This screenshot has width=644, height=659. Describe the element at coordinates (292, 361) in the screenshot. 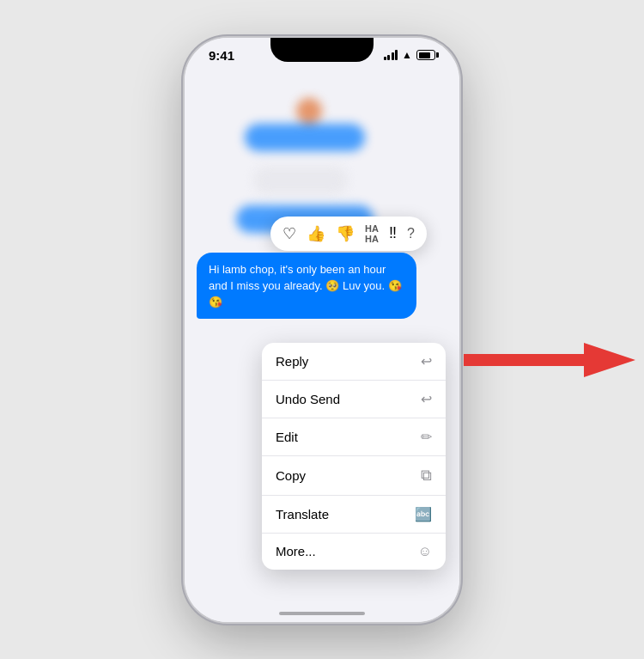

I see `reply-label: Reply` at that location.